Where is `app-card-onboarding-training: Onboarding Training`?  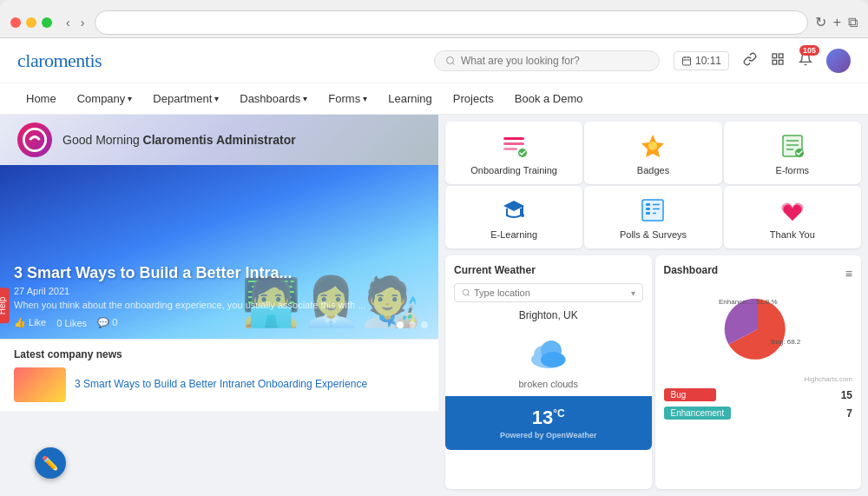 app-card-onboarding-training: Onboarding Training is located at coordinates (514, 153).